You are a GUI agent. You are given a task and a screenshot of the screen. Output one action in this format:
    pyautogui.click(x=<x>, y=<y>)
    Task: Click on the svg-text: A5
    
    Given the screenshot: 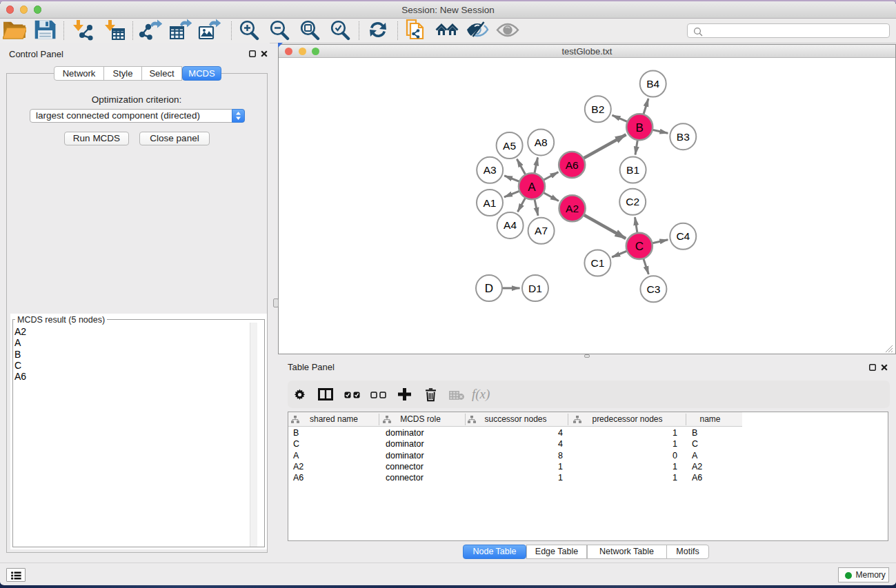 What is the action you would take?
    pyautogui.click(x=509, y=146)
    